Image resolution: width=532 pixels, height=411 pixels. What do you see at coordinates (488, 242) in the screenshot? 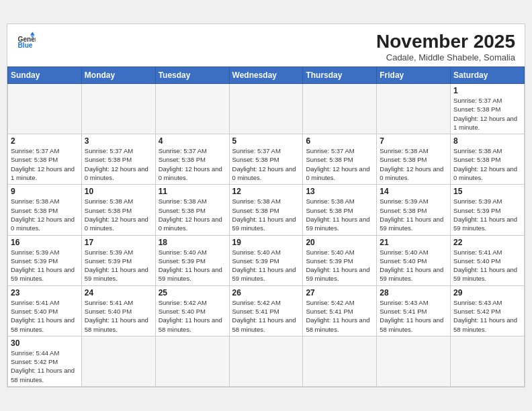
I see `day-number: 22` at bounding box center [488, 242].